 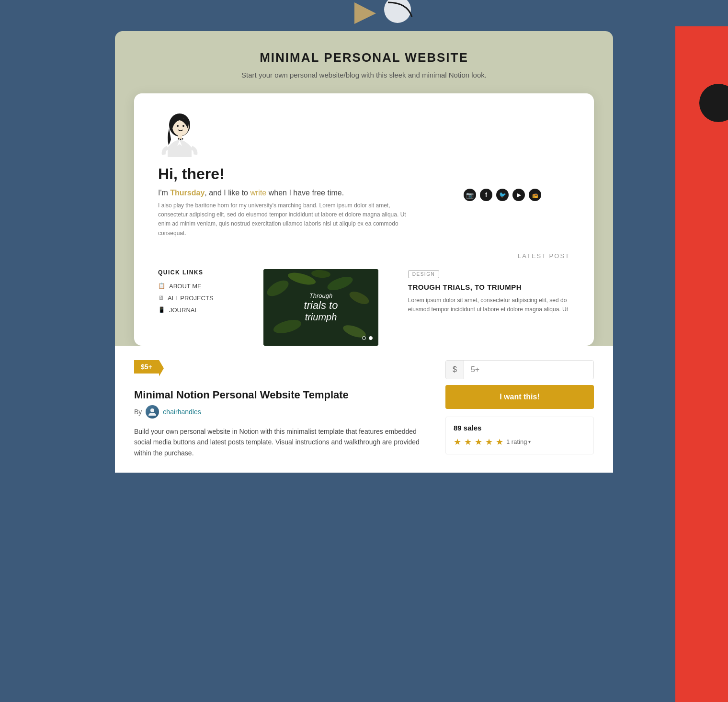 I want to click on star-1: ★, so click(x=457, y=442).